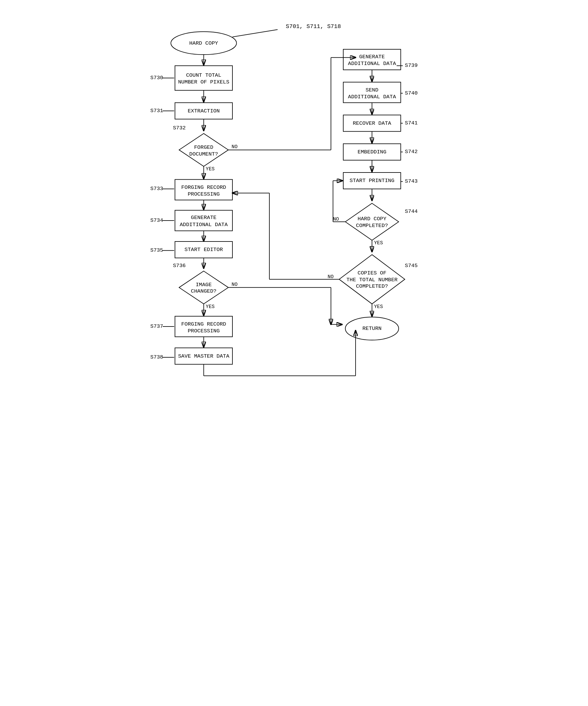 The width and height of the screenshot is (588, 706). I want to click on no-label-4: NO, so click(331, 277).